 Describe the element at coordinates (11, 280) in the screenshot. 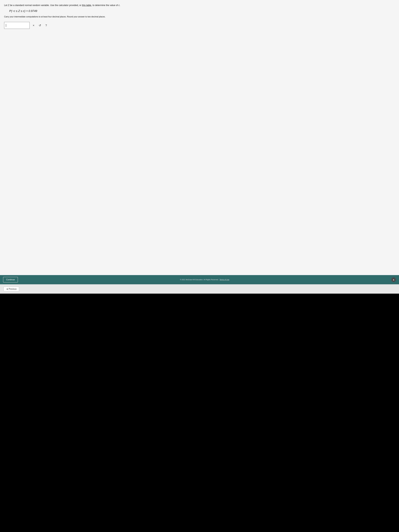

I see `continue-button: Continue` at that location.